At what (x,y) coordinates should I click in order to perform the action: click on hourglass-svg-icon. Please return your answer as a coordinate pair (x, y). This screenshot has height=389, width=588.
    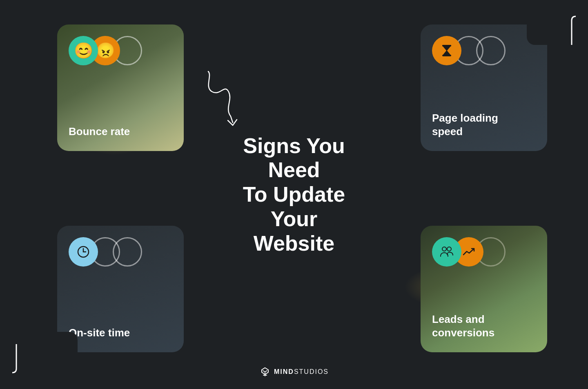
    Looking at the image, I should click on (447, 51).